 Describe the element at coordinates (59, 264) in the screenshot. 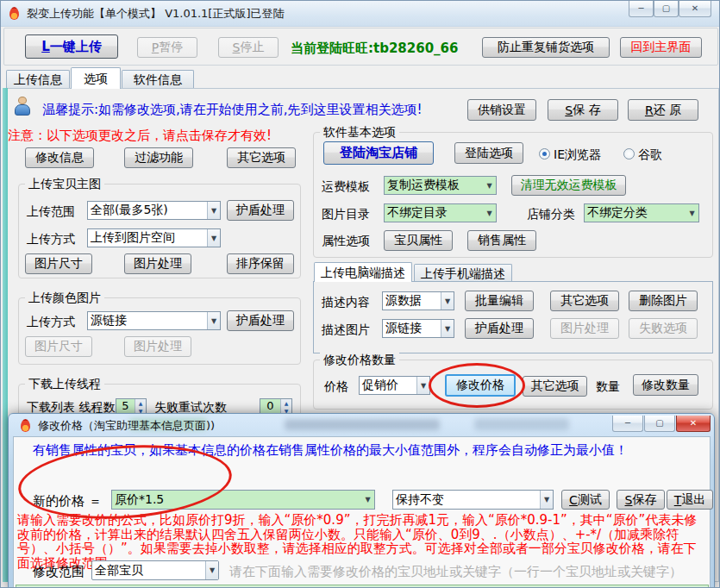

I see `image-size-button: 图片尺寸` at that location.